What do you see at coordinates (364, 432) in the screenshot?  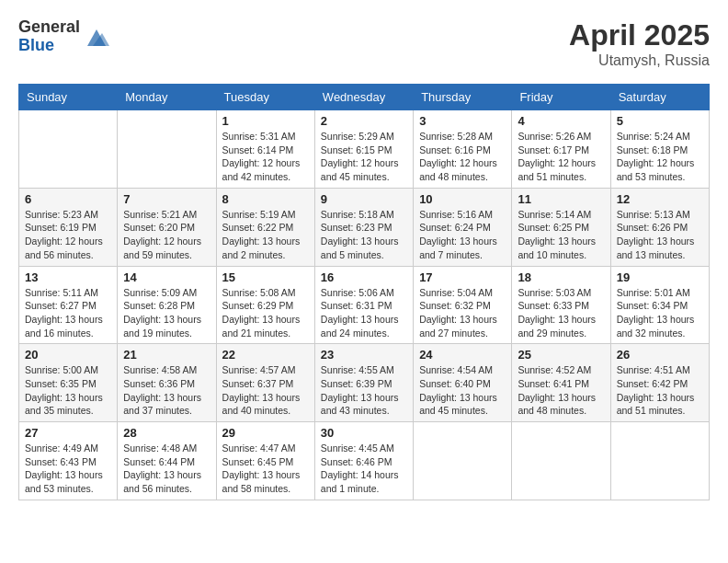 I see `day-number: 30` at bounding box center [364, 432].